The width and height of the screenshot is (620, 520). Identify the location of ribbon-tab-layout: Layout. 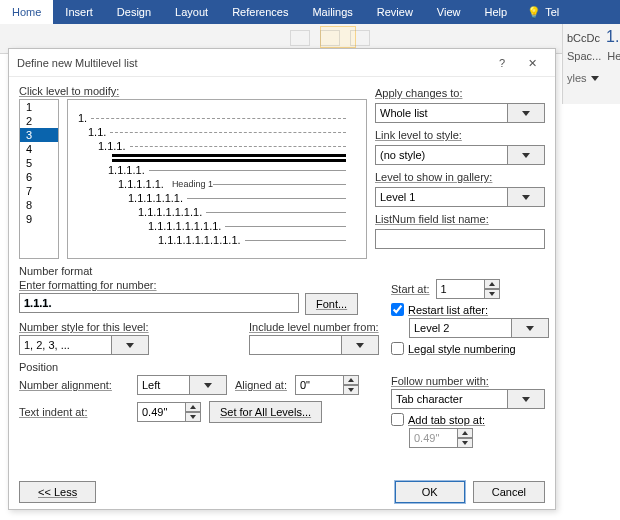
(192, 12).